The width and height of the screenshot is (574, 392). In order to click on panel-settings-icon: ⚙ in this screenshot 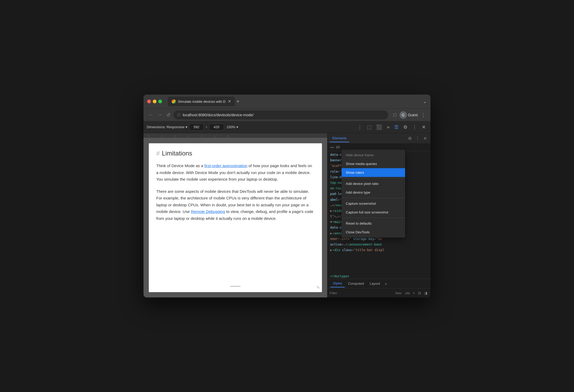, I will do `click(410, 138)`.